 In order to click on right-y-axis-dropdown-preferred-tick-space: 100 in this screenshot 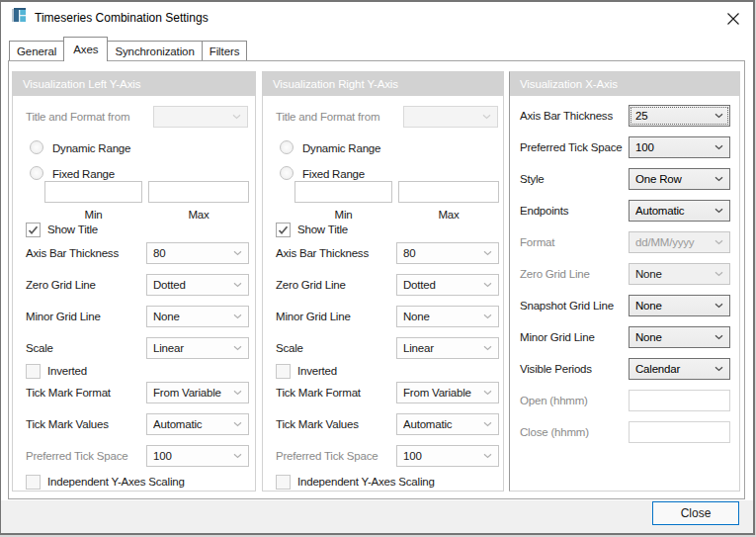, I will do `click(448, 456)`.